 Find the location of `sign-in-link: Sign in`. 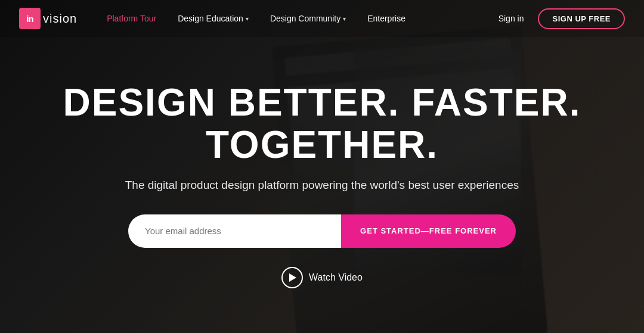

sign-in-link: Sign in is located at coordinates (512, 18).